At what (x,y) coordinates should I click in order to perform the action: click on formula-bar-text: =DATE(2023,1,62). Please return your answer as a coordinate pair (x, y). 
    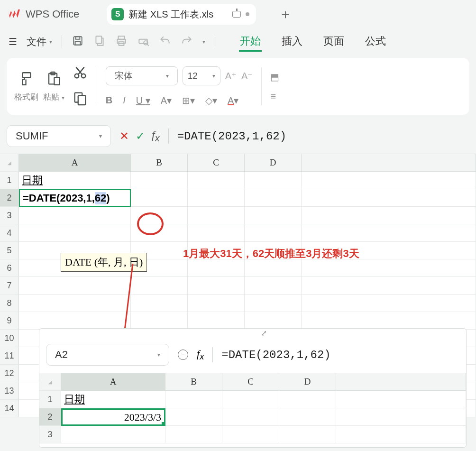
    Looking at the image, I should click on (232, 137).